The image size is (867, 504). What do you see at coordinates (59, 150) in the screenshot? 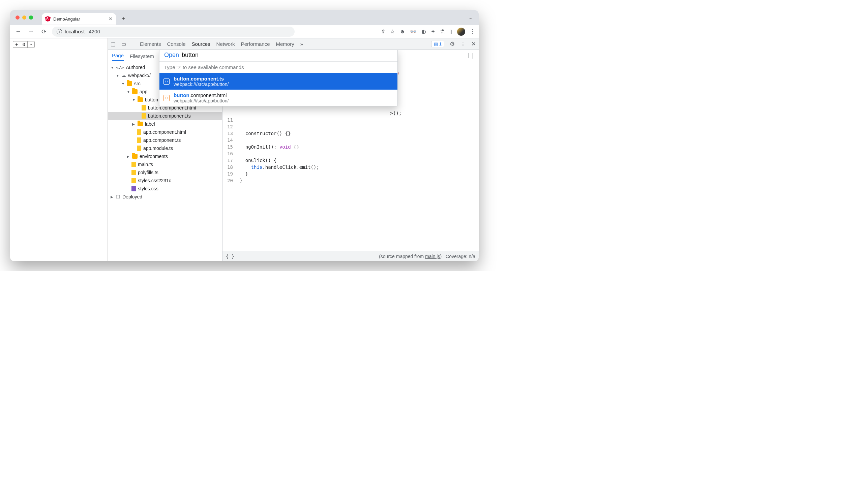
I see `rendered-page: + 0 -` at bounding box center [59, 150].